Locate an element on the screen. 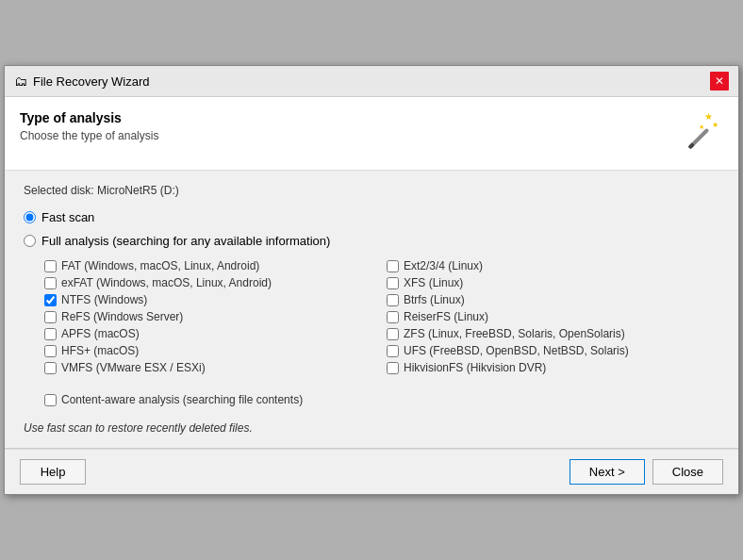 The height and width of the screenshot is (560, 743). fs-fat-label: FAT (Windows, macOS, Linux, Android) is located at coordinates (160, 266).